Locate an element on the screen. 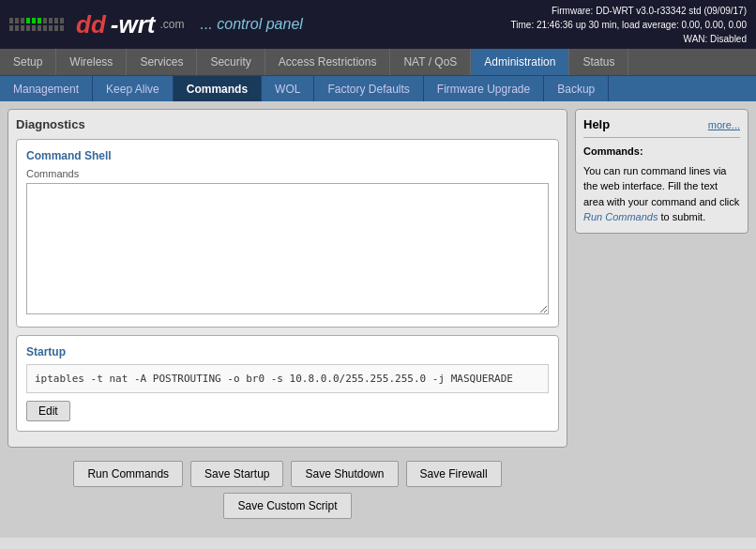 The height and width of the screenshot is (549, 756). help-title: Help is located at coordinates (597, 124).